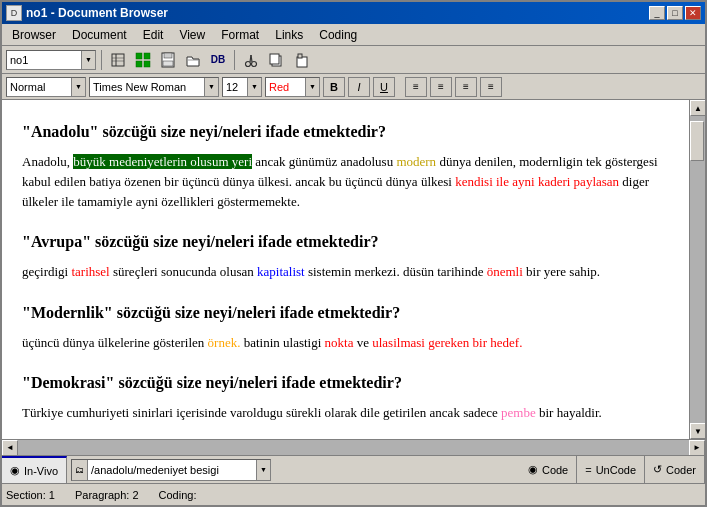 Image resolution: width=707 pixels, height=507 pixels. What do you see at coordinates (51, 60) in the screenshot?
I see `doc-name-dropdown: no1 ▼` at bounding box center [51, 60].